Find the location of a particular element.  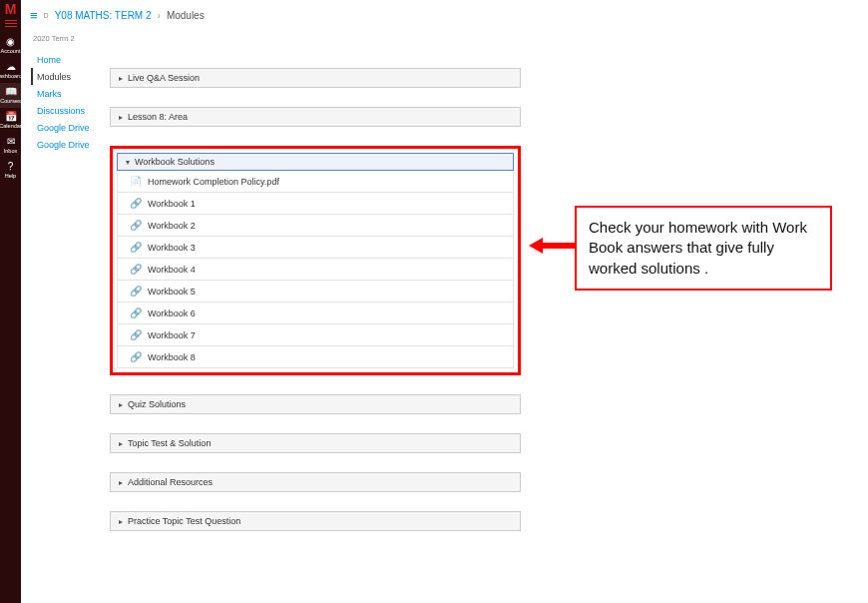

module-header: Topic Test & Solution is located at coordinates (315, 443).